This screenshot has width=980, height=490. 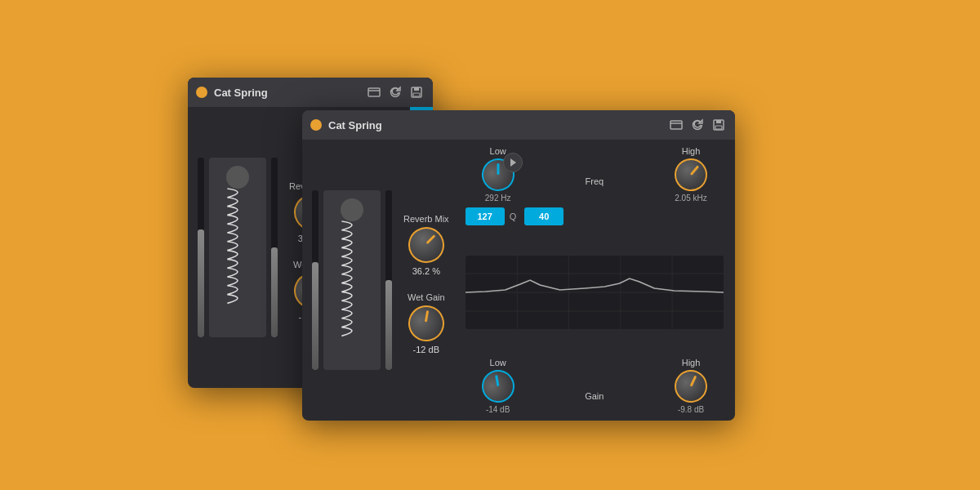 I want to click on gain-label: Gain, so click(x=595, y=396).